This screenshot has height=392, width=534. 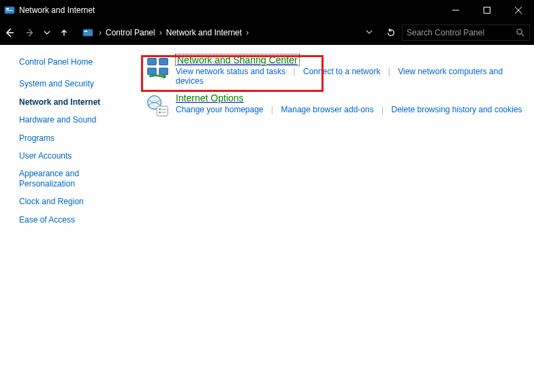 I want to click on sidebar-item-appearance: Appearance and Personalization, so click(x=60, y=178).